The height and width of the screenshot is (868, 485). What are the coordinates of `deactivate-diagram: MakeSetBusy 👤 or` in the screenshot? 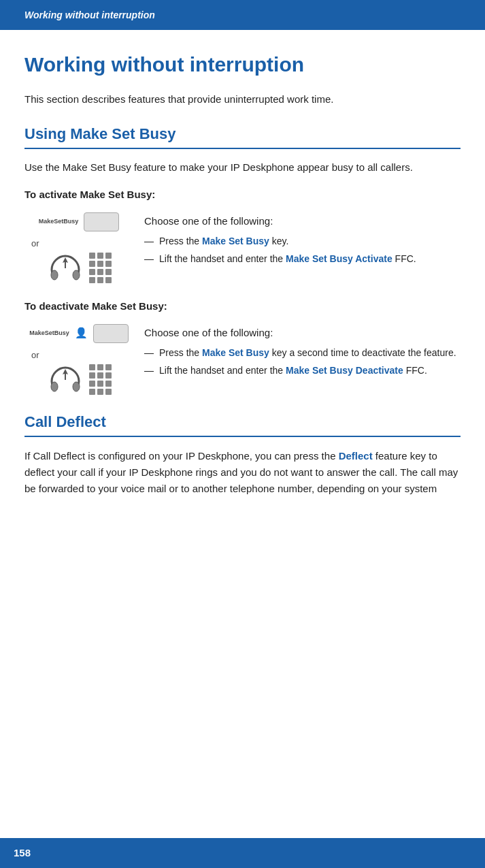 It's located at (79, 360).